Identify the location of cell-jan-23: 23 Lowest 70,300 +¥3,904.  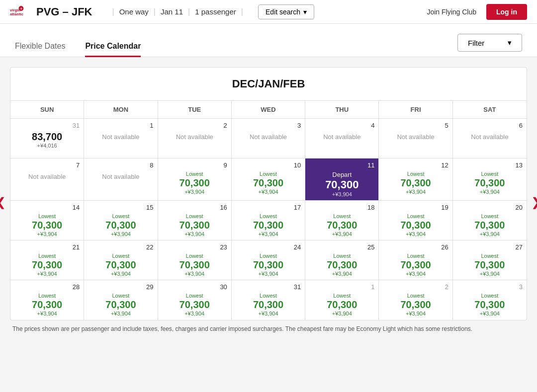
(195, 260).